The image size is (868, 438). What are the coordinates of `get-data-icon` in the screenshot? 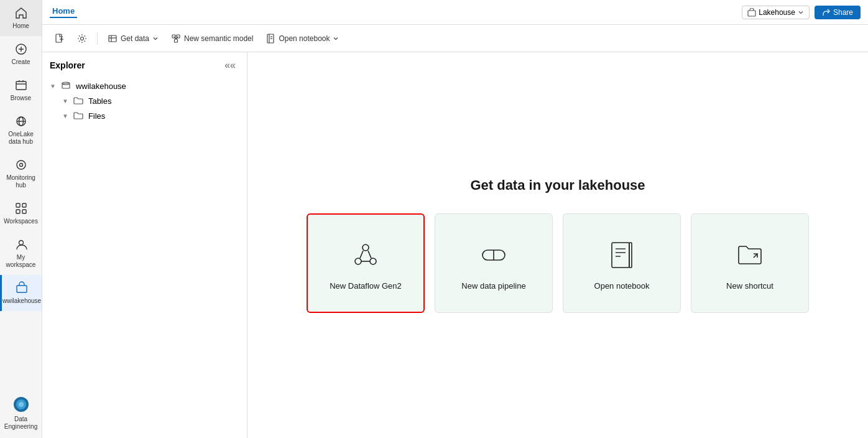 It's located at (113, 39).